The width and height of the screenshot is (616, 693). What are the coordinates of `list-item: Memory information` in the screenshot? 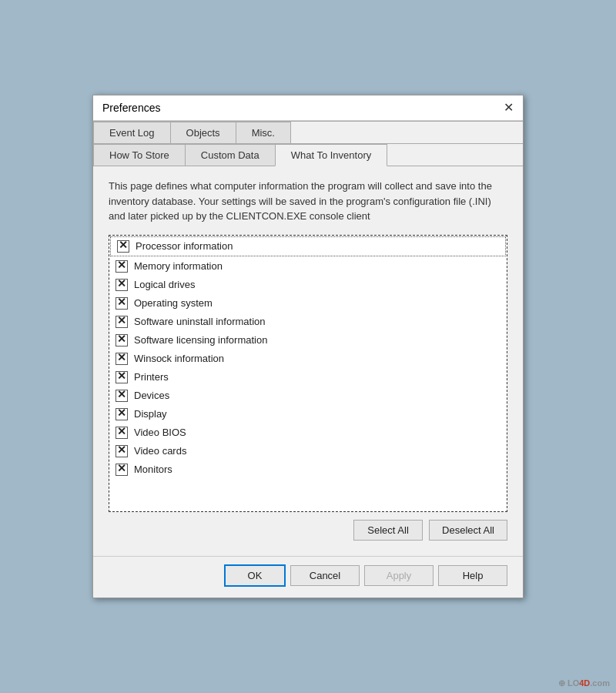 It's located at (308, 266).